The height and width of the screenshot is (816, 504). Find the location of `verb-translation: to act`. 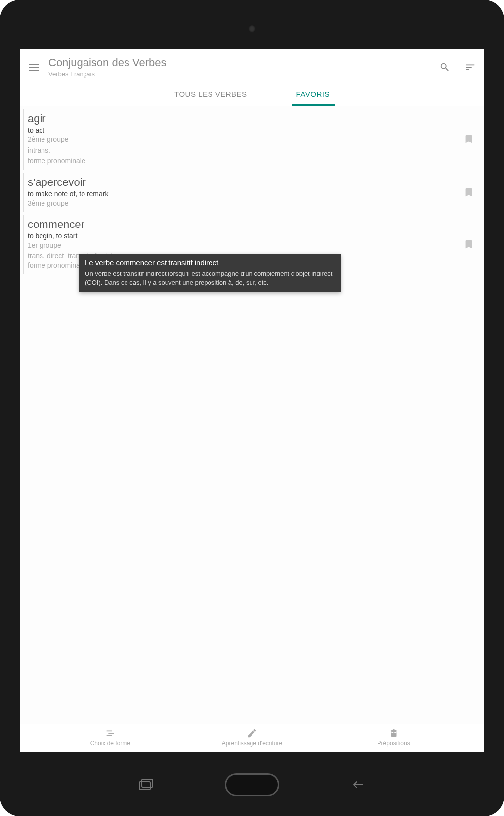

verb-translation: to act is located at coordinates (246, 130).